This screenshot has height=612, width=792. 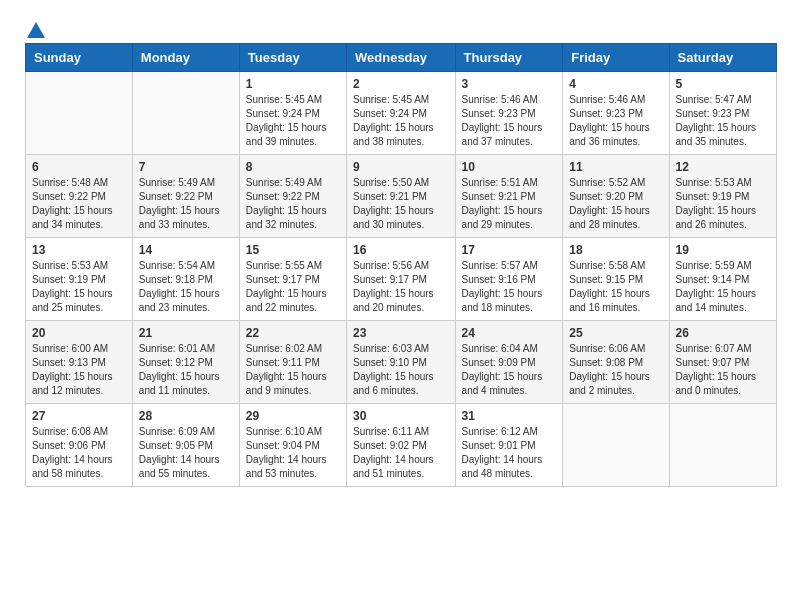 What do you see at coordinates (616, 84) in the screenshot?
I see `day-number: 4` at bounding box center [616, 84].